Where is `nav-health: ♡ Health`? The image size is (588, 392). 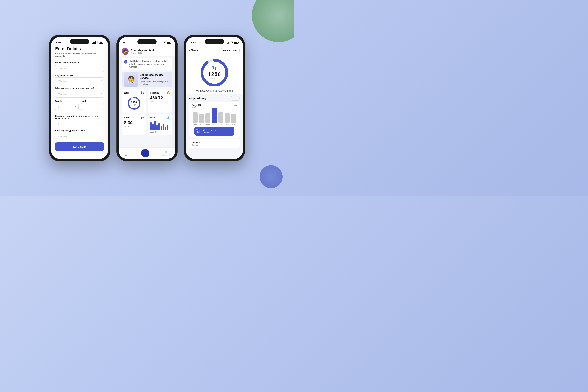 nav-health: ♡ Health is located at coordinates (127, 153).